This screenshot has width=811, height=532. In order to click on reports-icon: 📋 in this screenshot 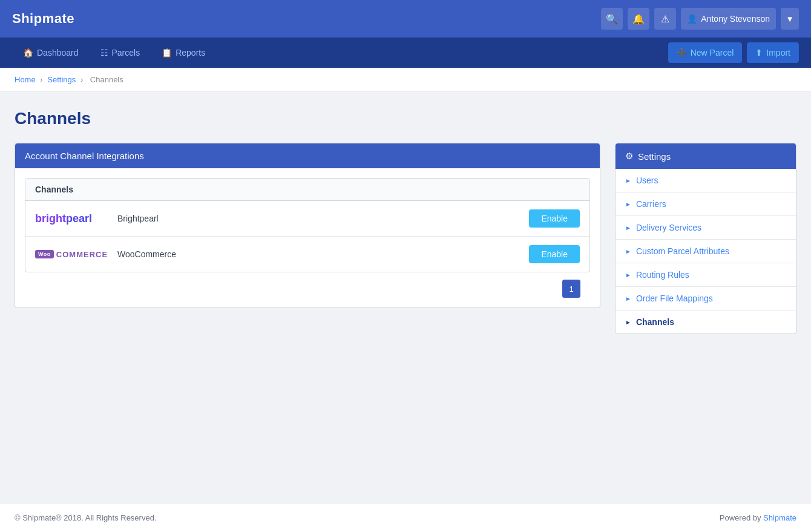, I will do `click(167, 53)`.